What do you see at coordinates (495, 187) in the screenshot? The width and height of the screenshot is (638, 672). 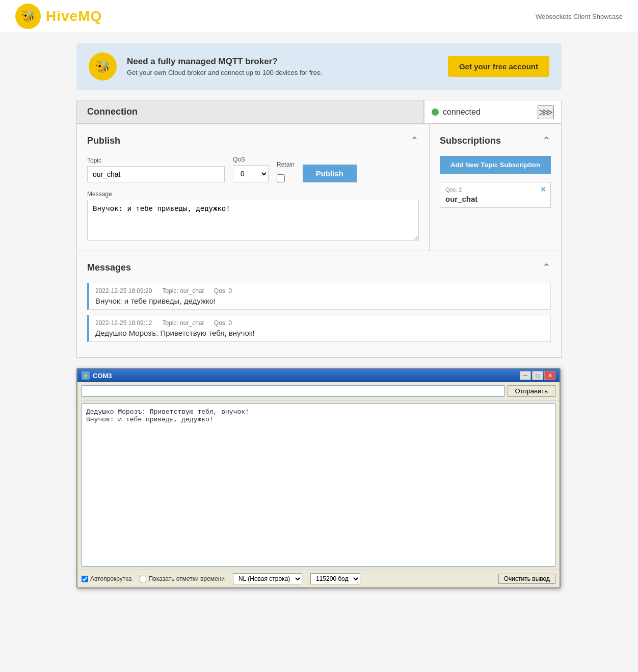 I see `subscriptions-panel: Subscriptions ⌃ Add New Topic Subscripti…` at bounding box center [495, 187].